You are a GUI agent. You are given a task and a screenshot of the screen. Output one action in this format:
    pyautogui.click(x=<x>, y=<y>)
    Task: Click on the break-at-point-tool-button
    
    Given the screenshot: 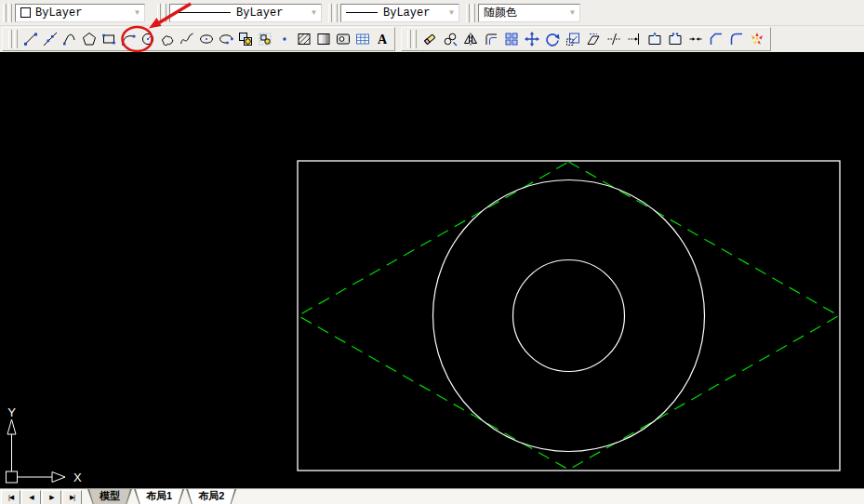 What is the action you would take?
    pyautogui.click(x=655, y=39)
    